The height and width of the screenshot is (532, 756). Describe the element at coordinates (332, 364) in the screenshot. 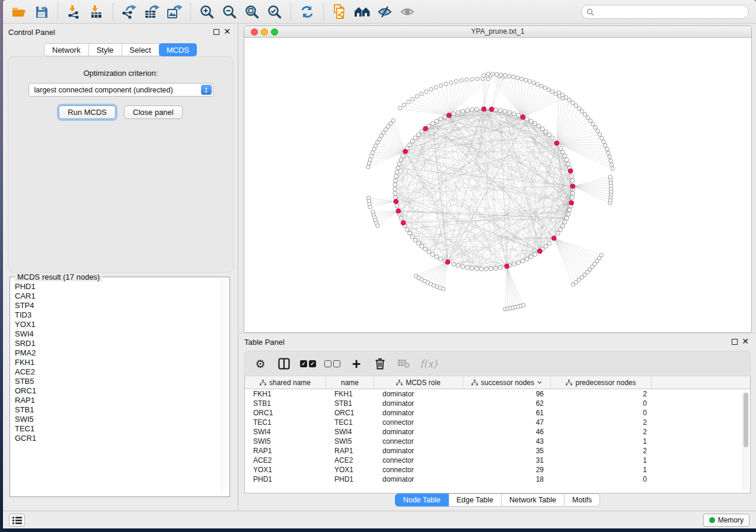

I see `deselect-all-columns-button` at that location.